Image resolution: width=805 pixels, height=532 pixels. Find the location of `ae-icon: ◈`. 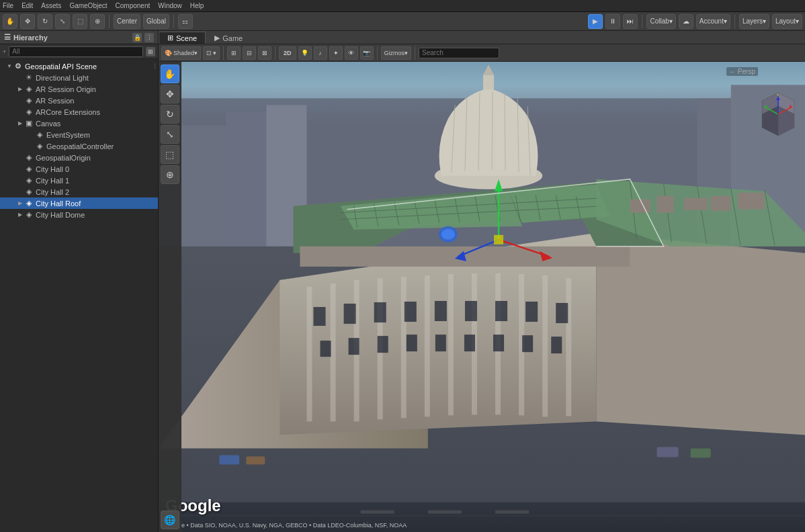

ae-icon: ◈ is located at coordinates (29, 112).